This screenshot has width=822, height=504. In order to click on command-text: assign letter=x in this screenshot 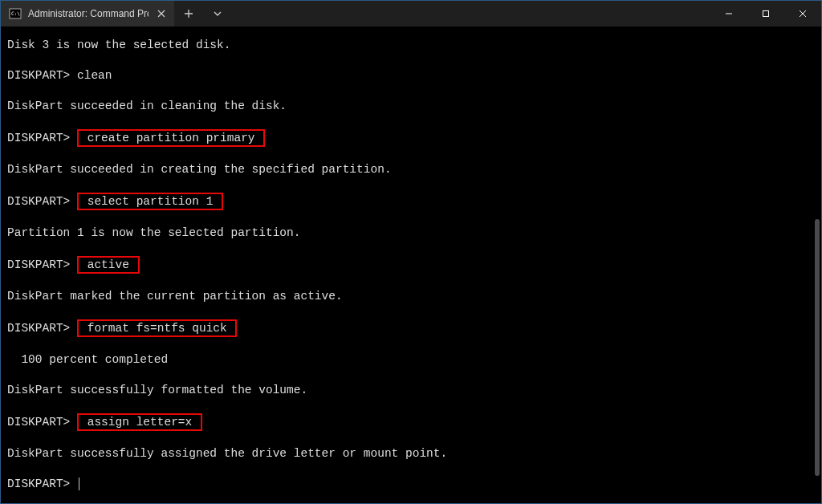, I will do `click(140, 422)`.